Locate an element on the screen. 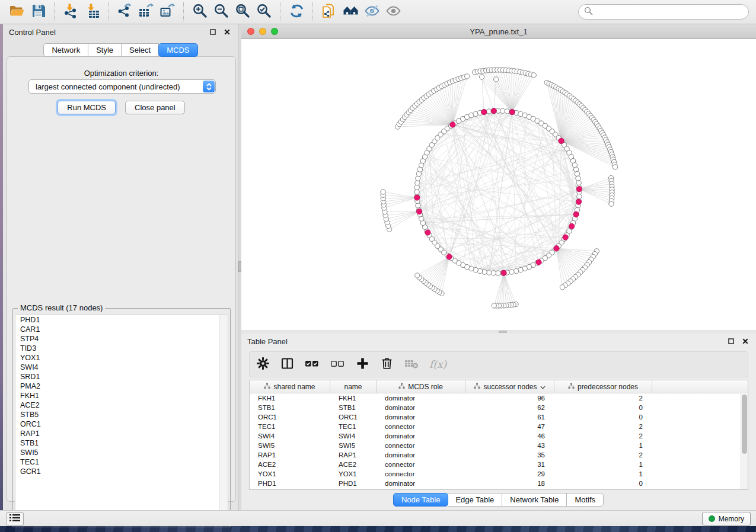 This screenshot has height=532, width=756. first-neighbors-button is located at coordinates (350, 12).